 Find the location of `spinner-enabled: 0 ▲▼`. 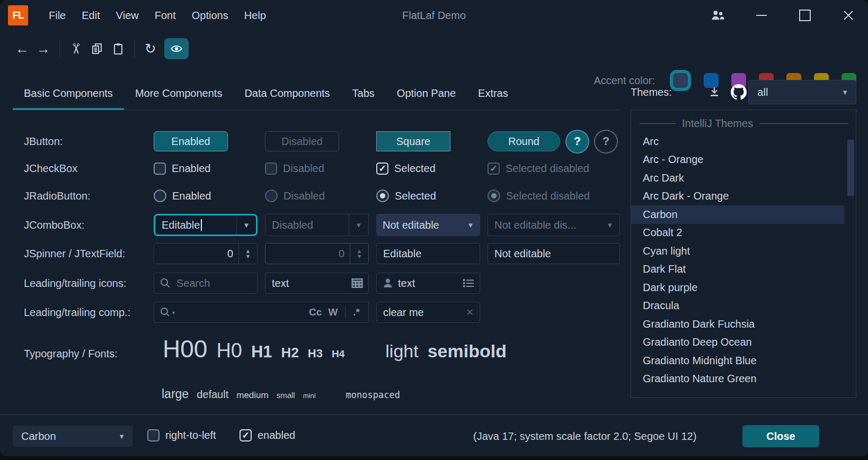

spinner-enabled: 0 ▲▼ is located at coordinates (206, 254).